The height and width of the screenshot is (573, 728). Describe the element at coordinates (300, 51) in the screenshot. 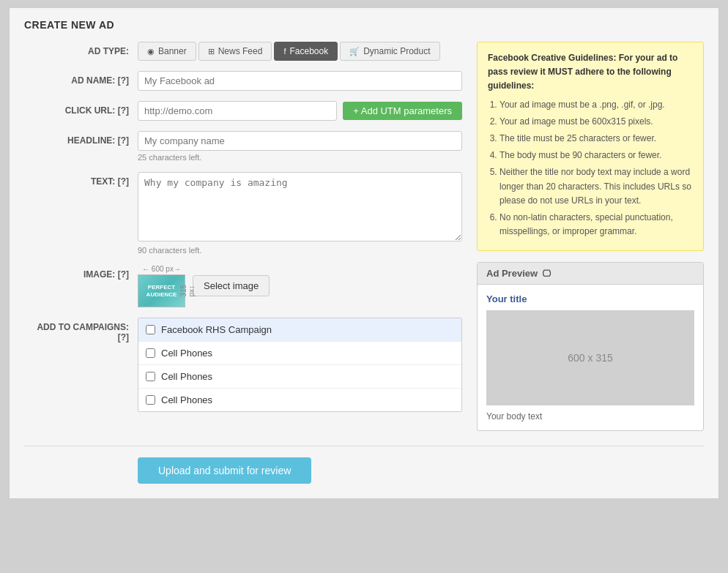

I see `ad-type-tabs: ◉ Banner ⊞ News Feed f Facebook` at that location.